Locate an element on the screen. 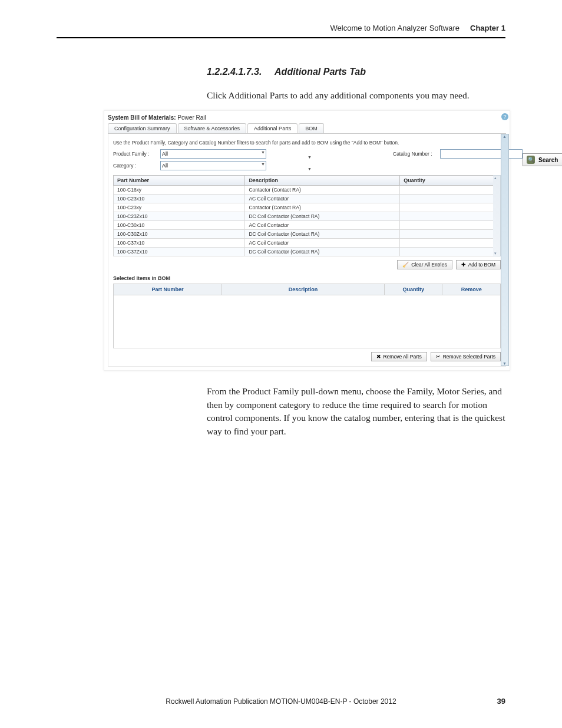 The width and height of the screenshot is (562, 728). table-row: 100-C23x10AC Coil Contactor is located at coordinates (308, 199).